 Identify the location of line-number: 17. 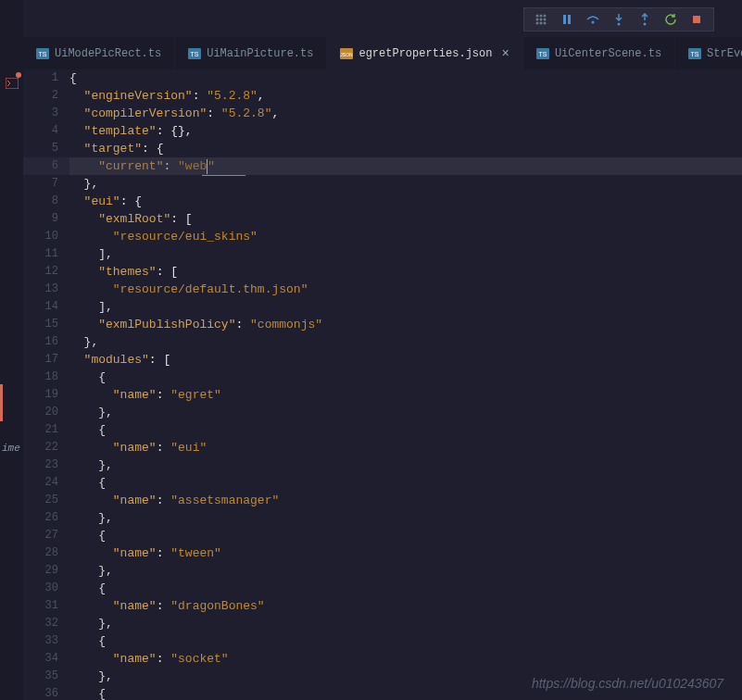
(41, 359).